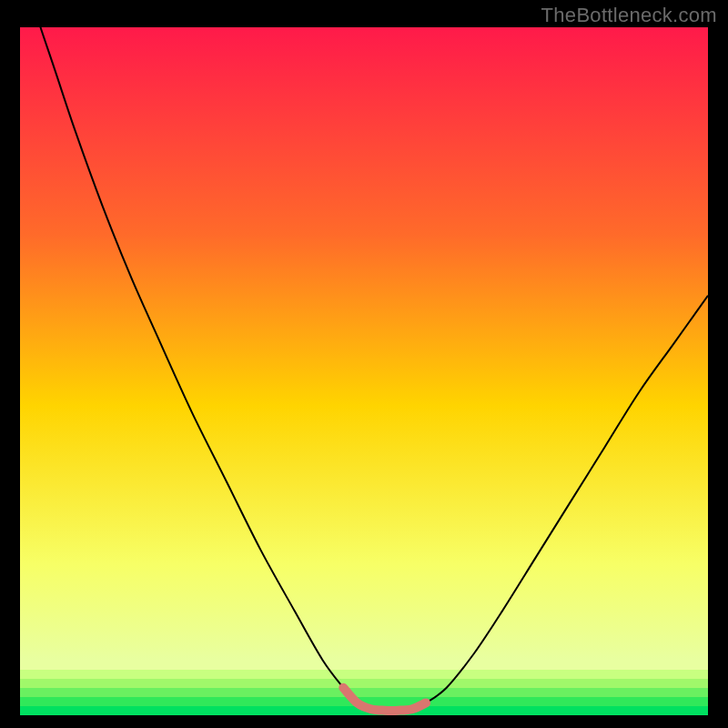 Image resolution: width=728 pixels, height=728 pixels. What do you see at coordinates (630, 15) in the screenshot?
I see `watermark-text: TheBottleneck.com` at bounding box center [630, 15].